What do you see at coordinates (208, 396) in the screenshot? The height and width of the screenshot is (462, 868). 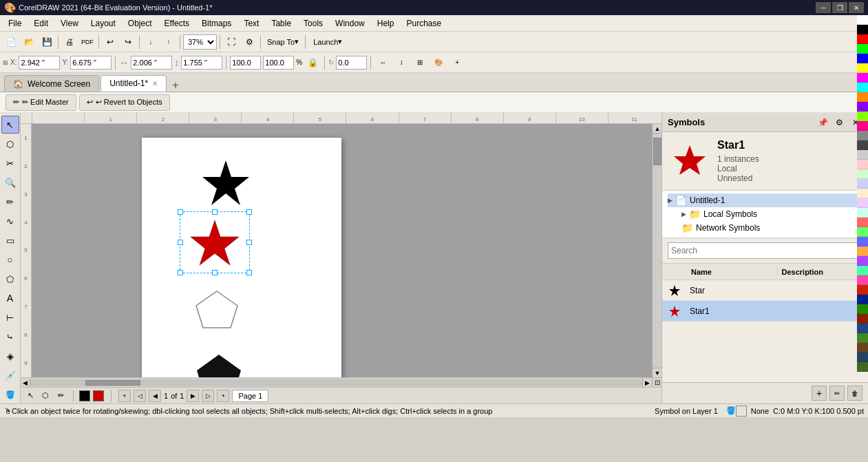 I see `last-page-button: ▷` at bounding box center [208, 396].